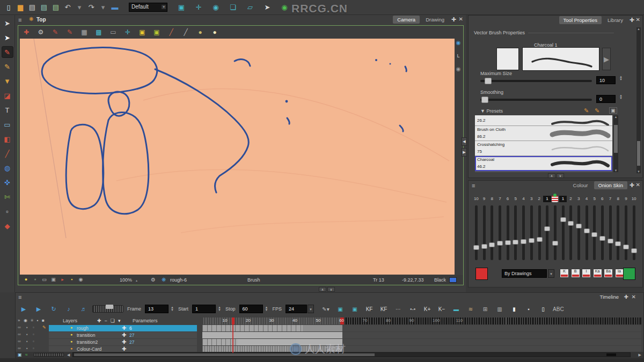 Image resolution: width=644 pixels, height=362 pixels. What do you see at coordinates (108, 309) in the screenshot?
I see `volume-scrubber` at bounding box center [108, 309].